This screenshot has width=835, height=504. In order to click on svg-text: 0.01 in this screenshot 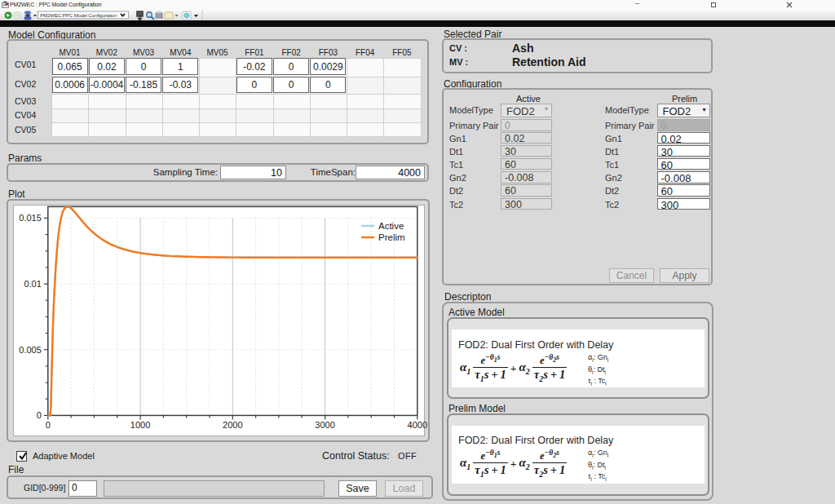, I will do `click(33, 284)`.